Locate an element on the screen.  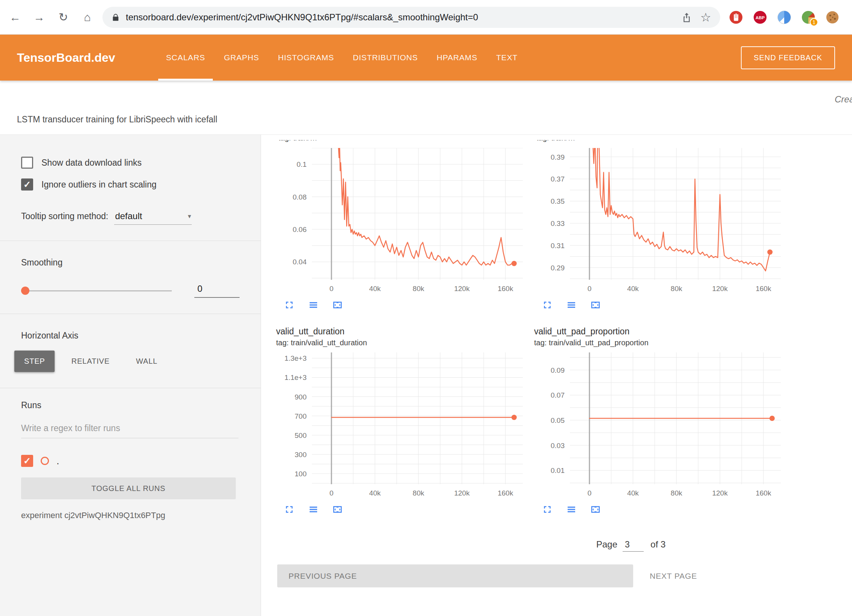
tab-scalars: SCALARS is located at coordinates (186, 58).